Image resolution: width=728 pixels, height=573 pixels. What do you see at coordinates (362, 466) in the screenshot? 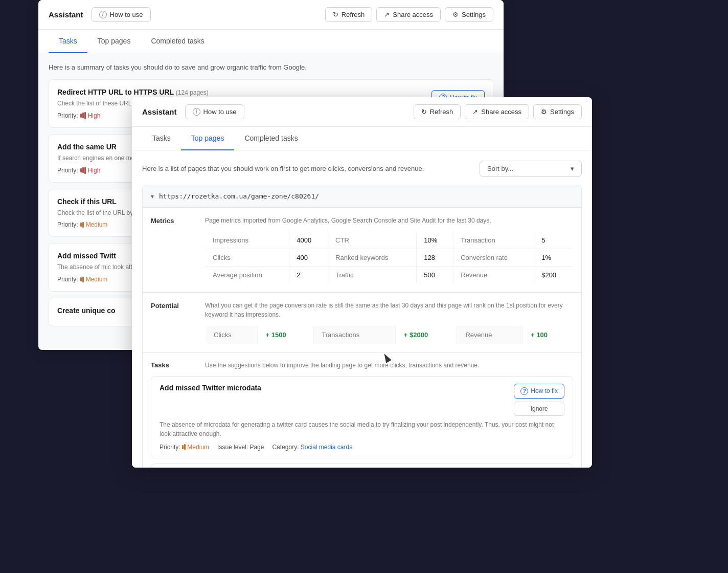
I see `fg-task-item-2: Add the same URL to Open Graph tag and c…` at bounding box center [362, 466].